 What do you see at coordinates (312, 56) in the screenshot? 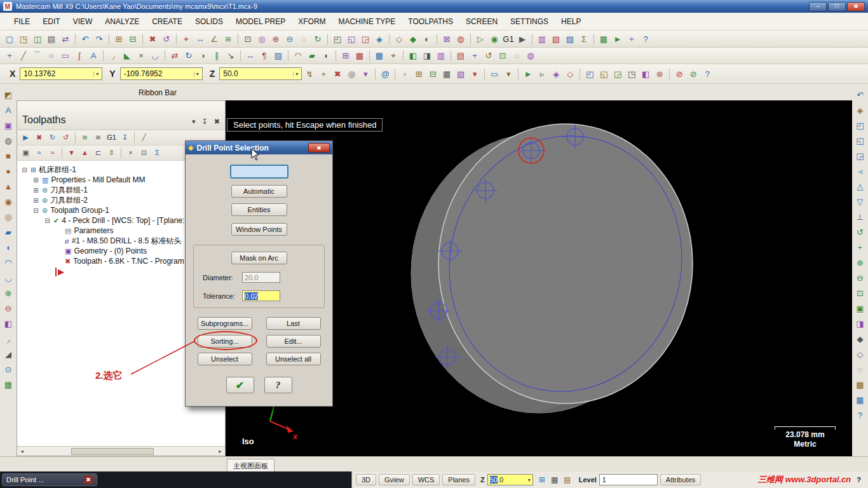
I see `solid-extrude-icon: ▰` at bounding box center [312, 56].